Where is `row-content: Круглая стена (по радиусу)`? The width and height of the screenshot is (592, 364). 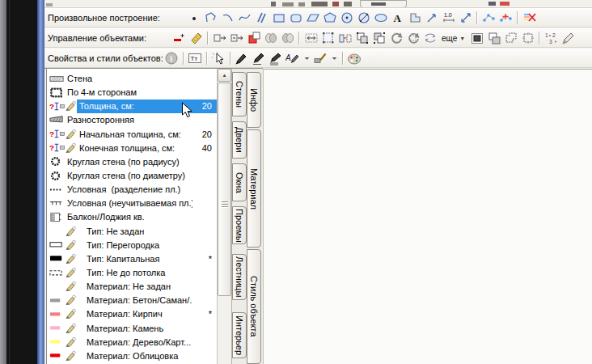
row-content: Круглая стена (по радиусу) is located at coordinates (141, 162).